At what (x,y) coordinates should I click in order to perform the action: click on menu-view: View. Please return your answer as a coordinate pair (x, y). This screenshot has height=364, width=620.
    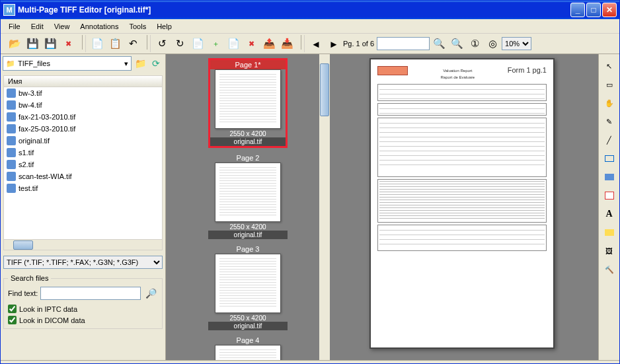
    Looking at the image, I should click on (62, 26).